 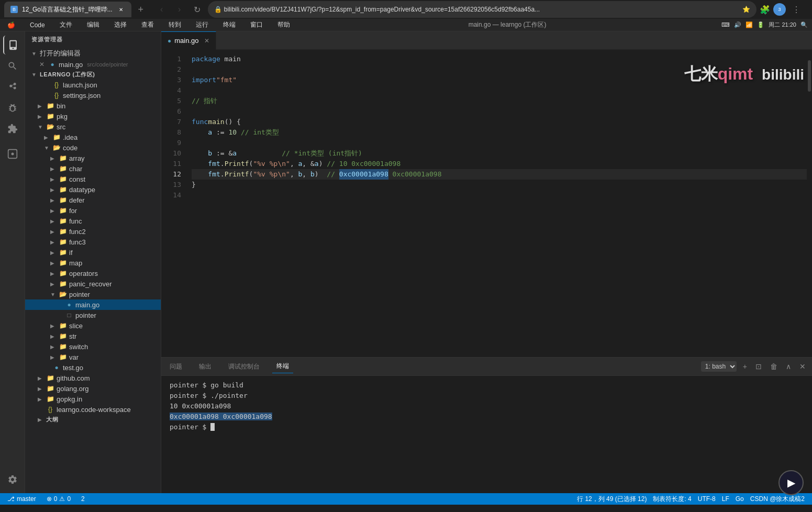 I want to click on activity-debug, so click(x=13, y=108).